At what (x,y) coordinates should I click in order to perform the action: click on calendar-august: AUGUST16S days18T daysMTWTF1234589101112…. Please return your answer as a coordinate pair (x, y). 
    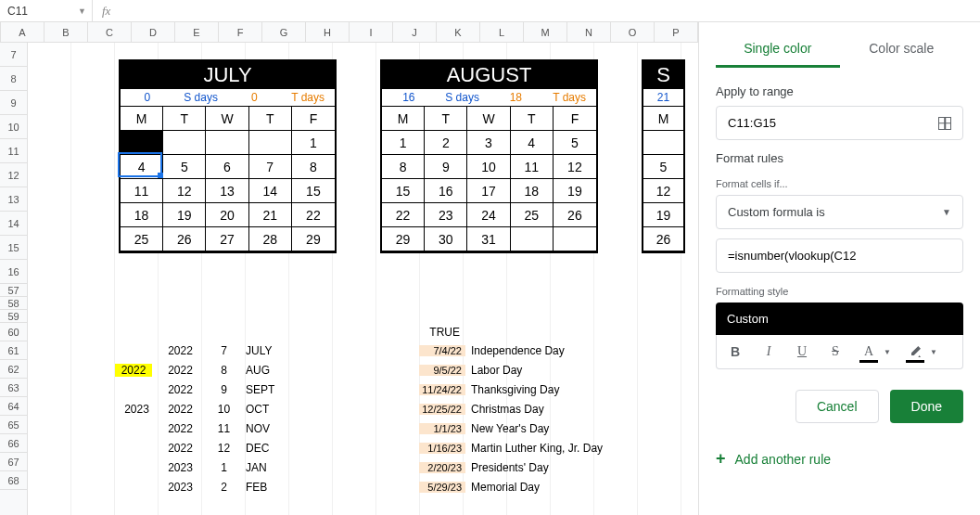
    Looking at the image, I should click on (490, 156).